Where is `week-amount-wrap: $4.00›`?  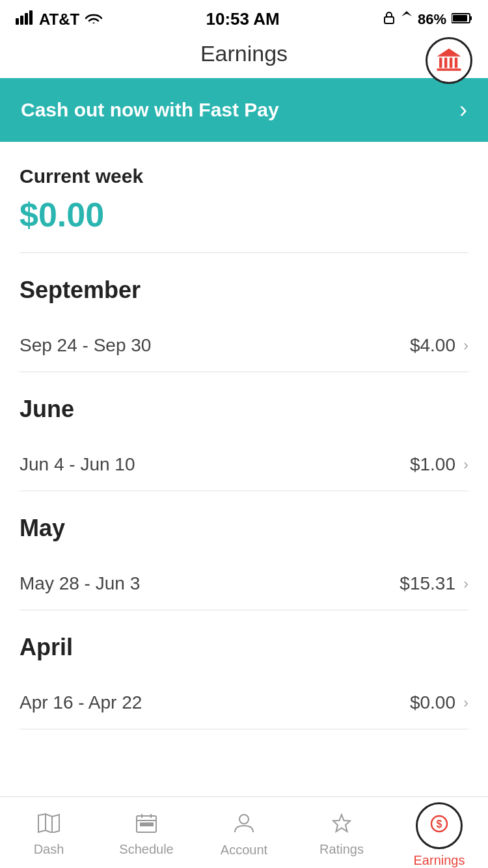 week-amount-wrap: $4.00› is located at coordinates (439, 346).